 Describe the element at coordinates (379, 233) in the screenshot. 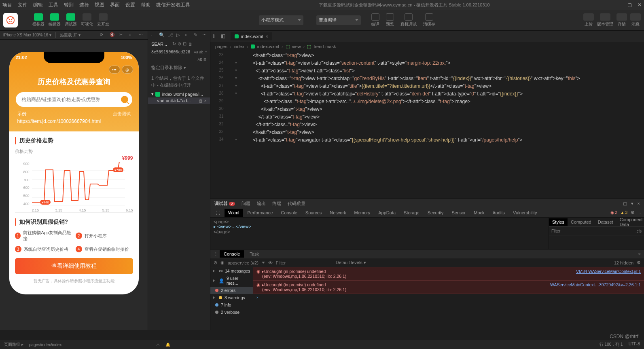

I see `wxml-tree: <page> ▸ <view>…</view> </page>` at that location.